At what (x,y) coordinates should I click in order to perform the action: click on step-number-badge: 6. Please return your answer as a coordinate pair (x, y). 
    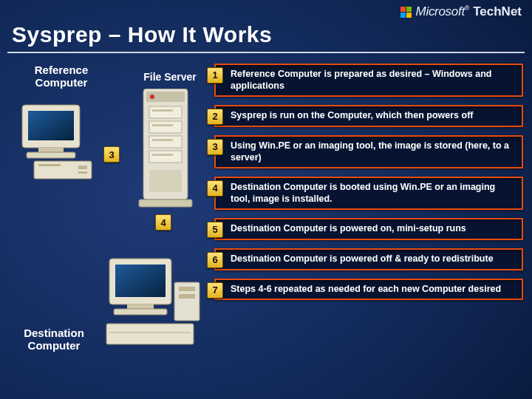
    Looking at the image, I should click on (215, 260).